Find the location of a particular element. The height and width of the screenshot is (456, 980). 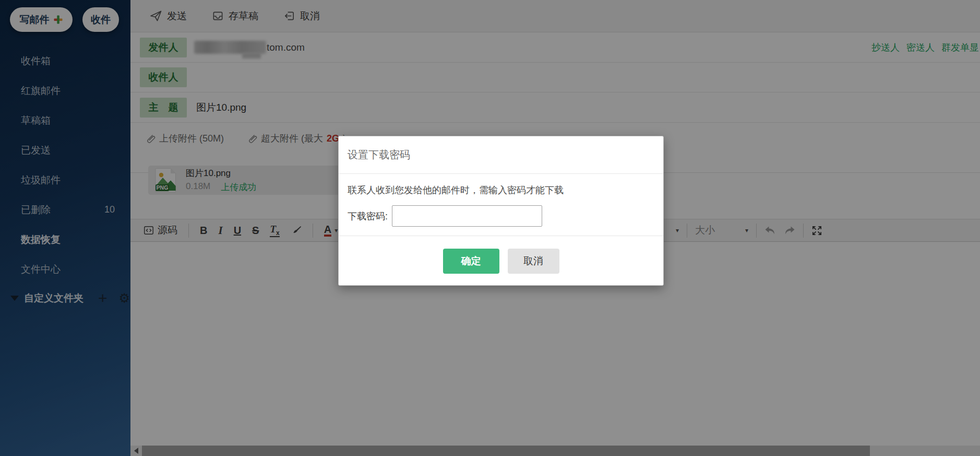

dialog-tip-text: 联系人收到您发给他的邮件时，需输入密码才能下载 is located at coordinates (501, 190).